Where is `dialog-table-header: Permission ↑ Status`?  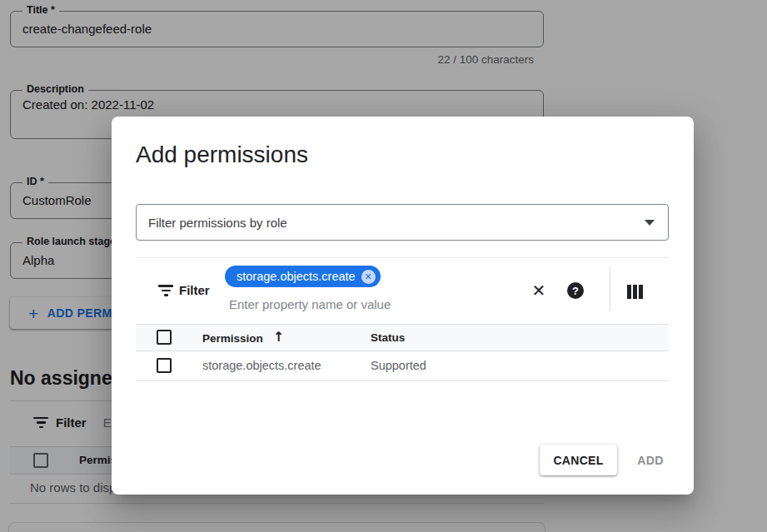
dialog-table-header: Permission ↑ Status is located at coordinates (402, 338).